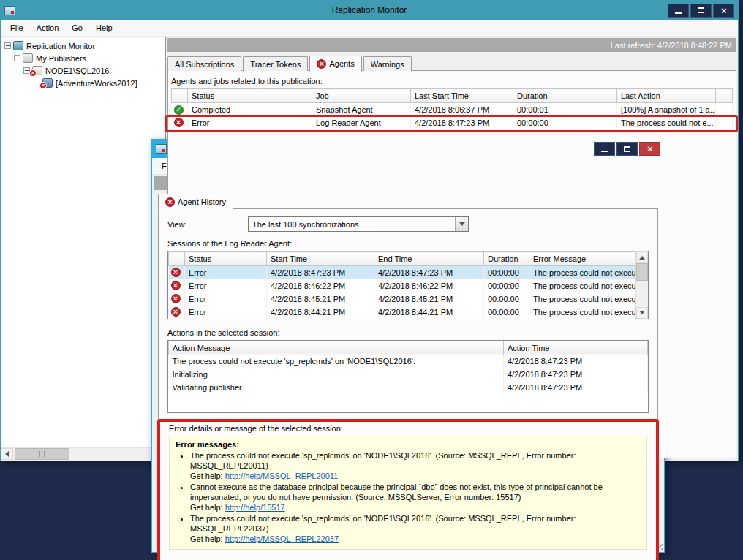 The width and height of the screenshot is (743, 560). Describe the element at coordinates (452, 97) in the screenshot. I see `agents-table-header-row: Status Job Last Start Time Duration Last…` at that location.